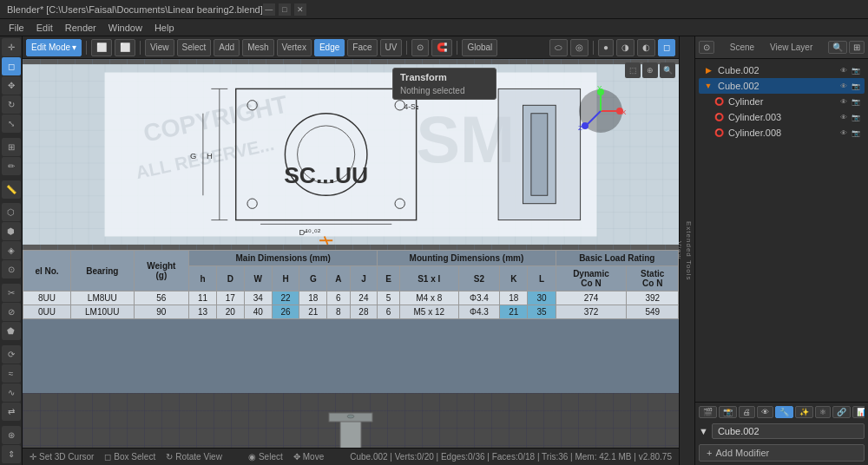 The height and width of the screenshot is (465, 868). What do you see at coordinates (362, 48) in the screenshot?
I see `vp-face-menu: Face` at bounding box center [362, 48].